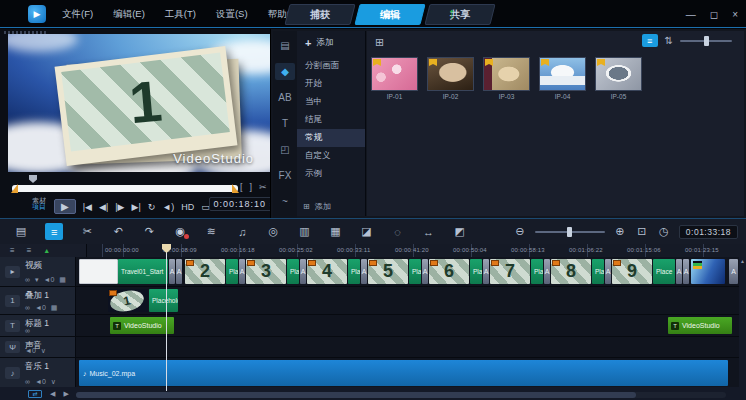 This screenshot has width=746, height=400. Describe the element at coordinates (520, 232) in the screenshot. I see `zoom-out-button: ⊖` at that location.